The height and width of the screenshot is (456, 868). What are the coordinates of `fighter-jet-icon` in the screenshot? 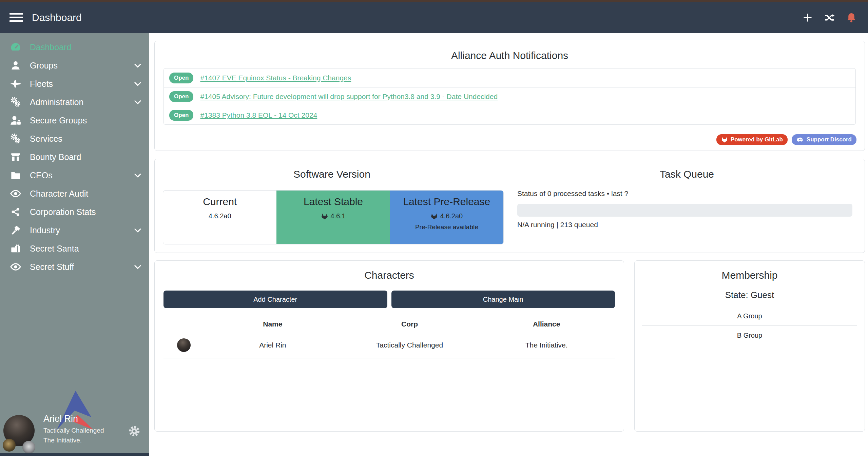 It's located at (16, 84).